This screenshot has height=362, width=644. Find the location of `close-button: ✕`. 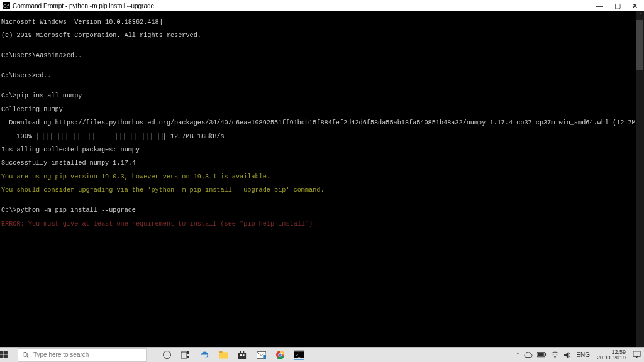

close-button: ✕ is located at coordinates (635, 6).